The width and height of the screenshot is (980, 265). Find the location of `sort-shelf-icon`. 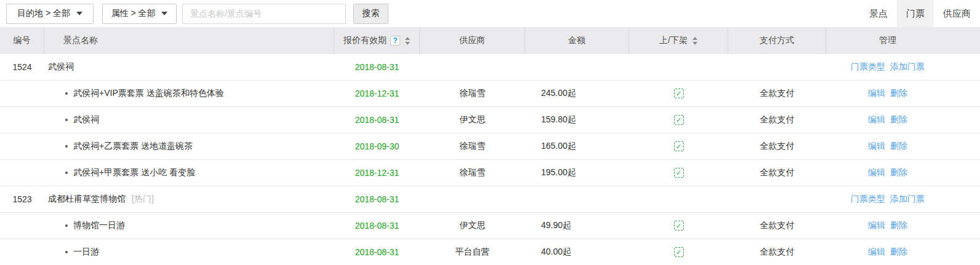

sort-shelf-icon is located at coordinates (695, 41).